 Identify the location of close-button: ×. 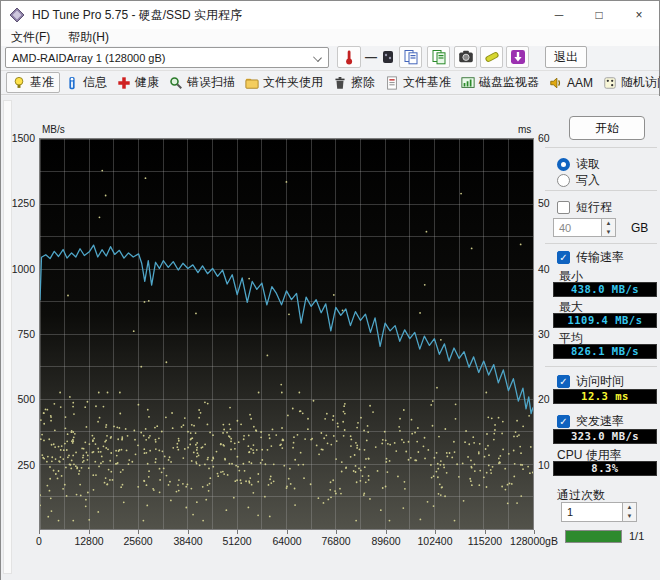
(639, 15).